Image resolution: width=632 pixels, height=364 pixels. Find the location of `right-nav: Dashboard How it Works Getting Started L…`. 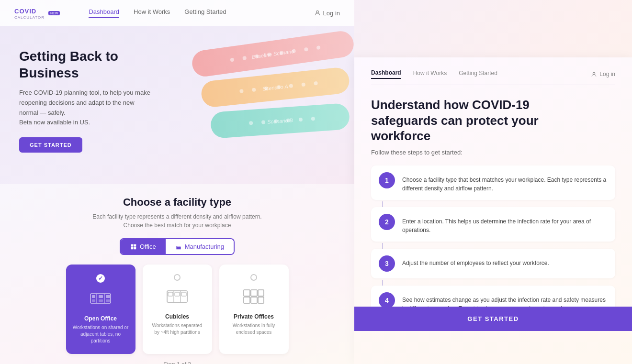

right-nav: Dashboard How it Works Getting Started L… is located at coordinates (493, 77).